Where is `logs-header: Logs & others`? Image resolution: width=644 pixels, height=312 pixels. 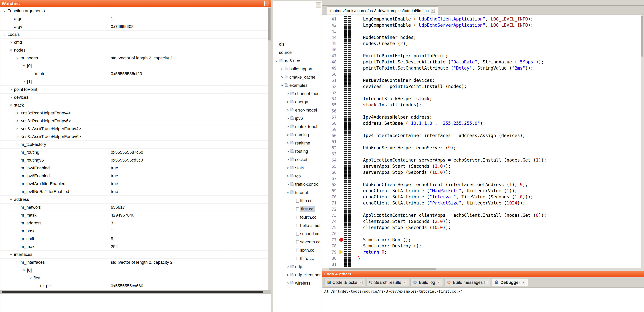
logs-header: Logs & others is located at coordinates (483, 274).